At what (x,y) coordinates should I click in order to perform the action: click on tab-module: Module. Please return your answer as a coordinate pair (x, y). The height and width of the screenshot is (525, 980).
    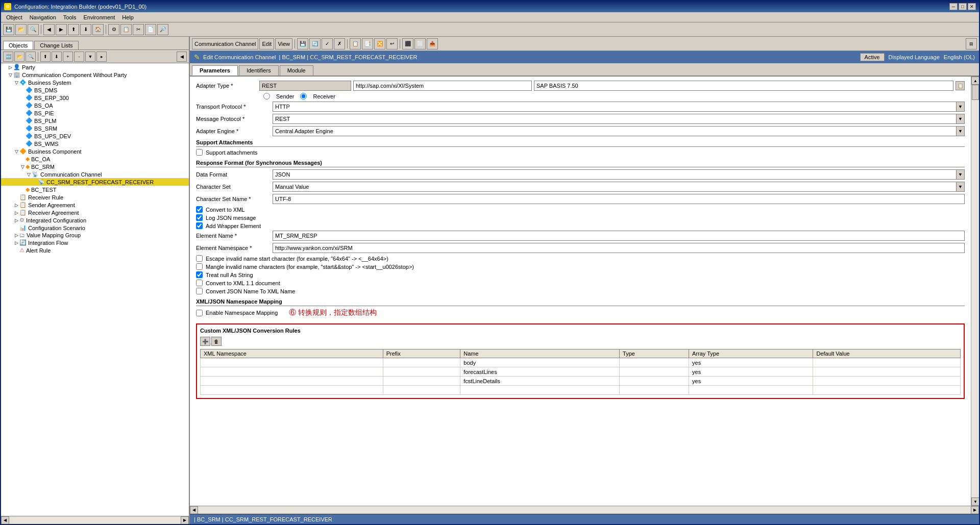
    Looking at the image, I should click on (297, 70).